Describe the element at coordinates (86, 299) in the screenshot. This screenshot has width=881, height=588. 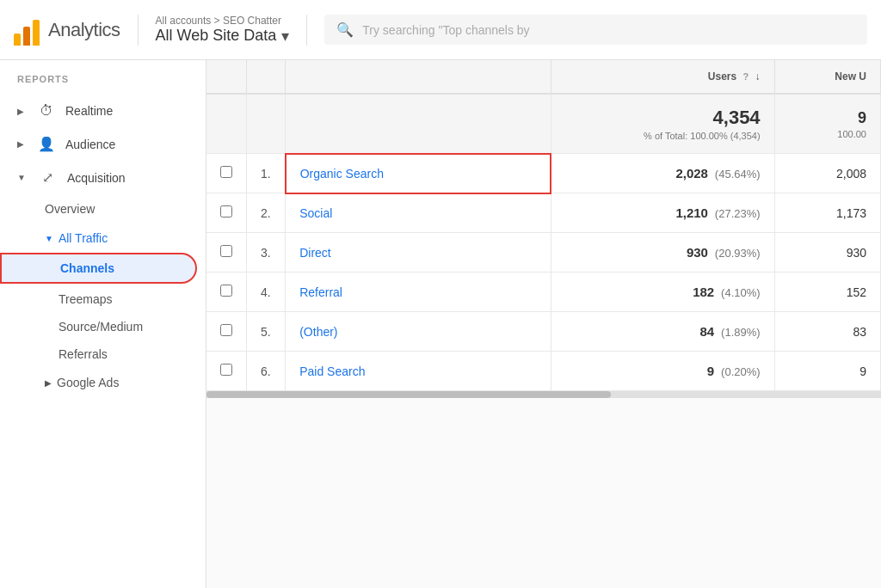
I see `treemaps-label: Treemaps` at that location.